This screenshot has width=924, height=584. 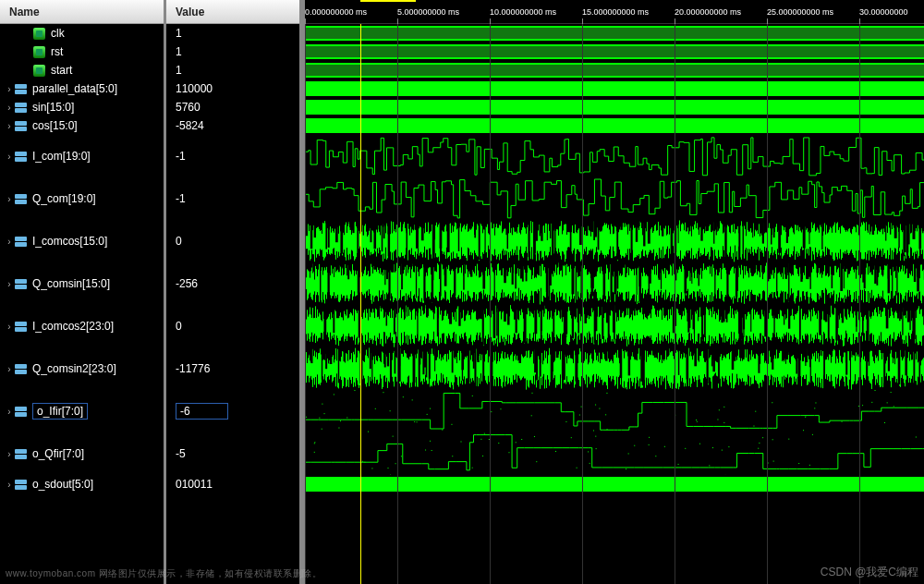 I want to click on signal-value-label: -5824, so click(x=190, y=126).